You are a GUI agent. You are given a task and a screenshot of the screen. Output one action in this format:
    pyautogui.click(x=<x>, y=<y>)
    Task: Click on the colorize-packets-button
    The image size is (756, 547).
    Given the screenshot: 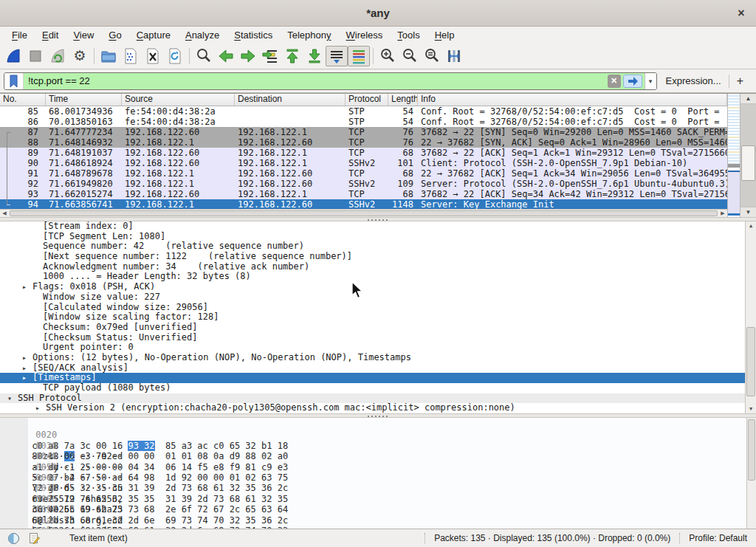 What is the action you would take?
    pyautogui.click(x=359, y=56)
    